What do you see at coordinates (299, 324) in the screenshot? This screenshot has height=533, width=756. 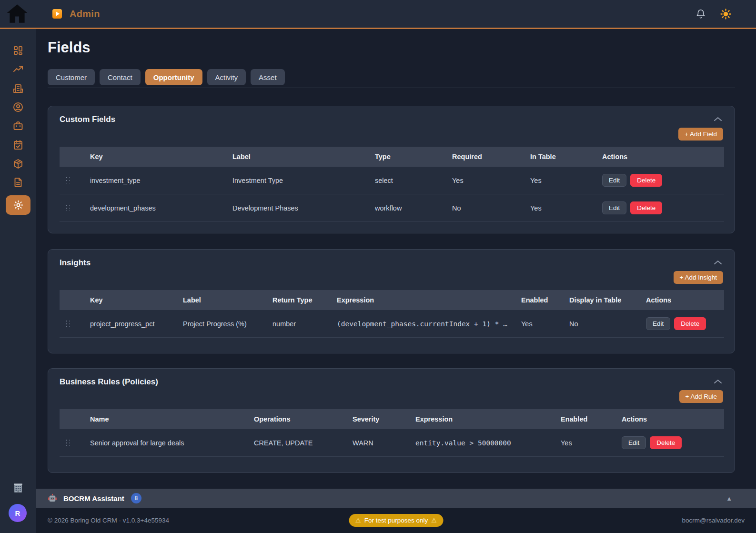 I see `insight-return-type: number` at bounding box center [299, 324].